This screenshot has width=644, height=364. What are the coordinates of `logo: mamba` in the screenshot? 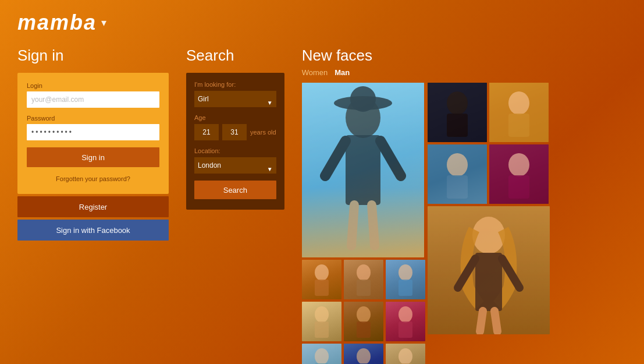 It's located at (57, 23).